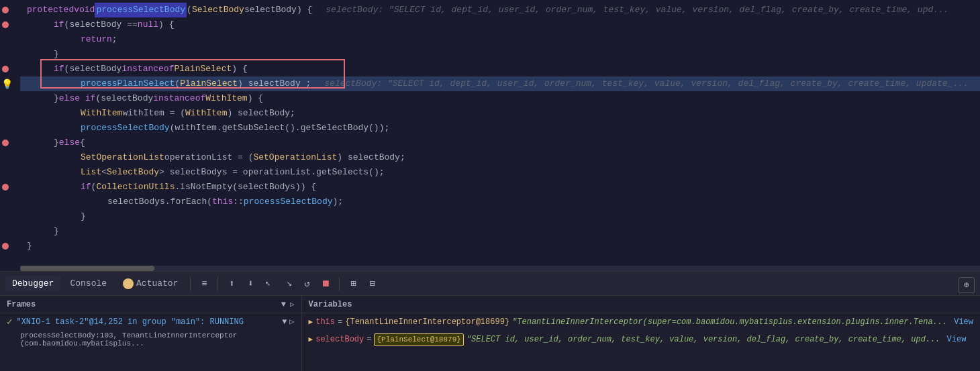  What do you see at coordinates (232, 284) in the screenshot?
I see `resume-btn: ⬆` at bounding box center [232, 284].